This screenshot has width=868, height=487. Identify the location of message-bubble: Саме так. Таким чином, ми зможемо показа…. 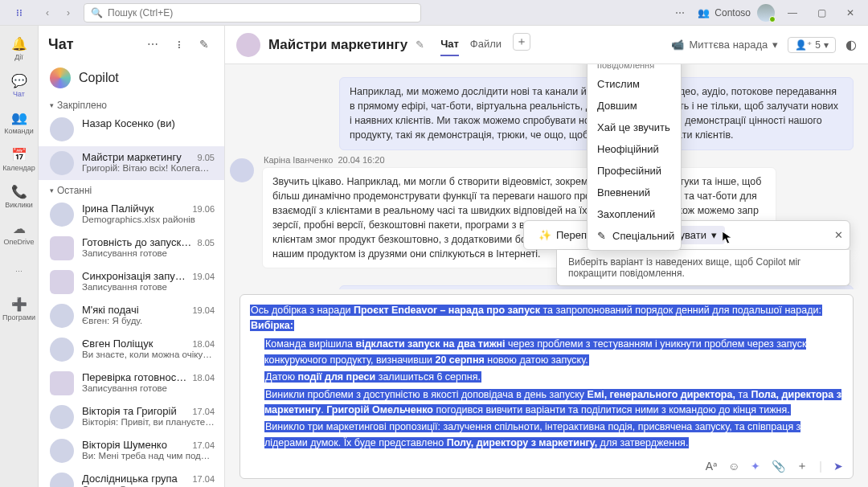
(596, 287).